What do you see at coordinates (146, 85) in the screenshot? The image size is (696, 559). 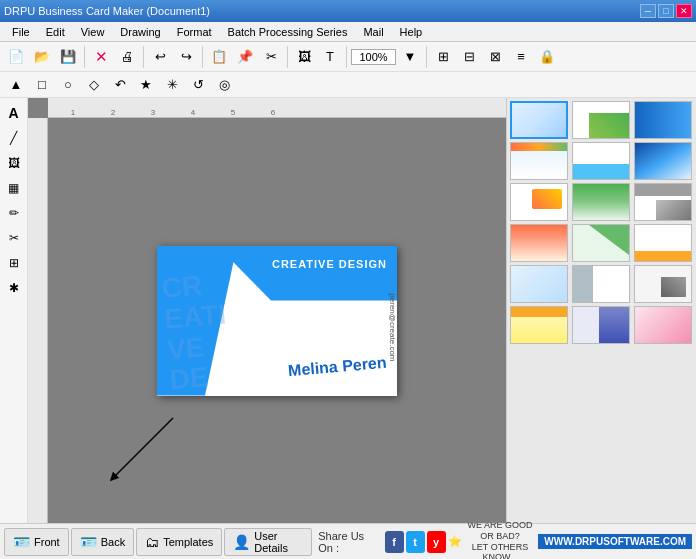 I see `star-tool: ★` at bounding box center [146, 85].